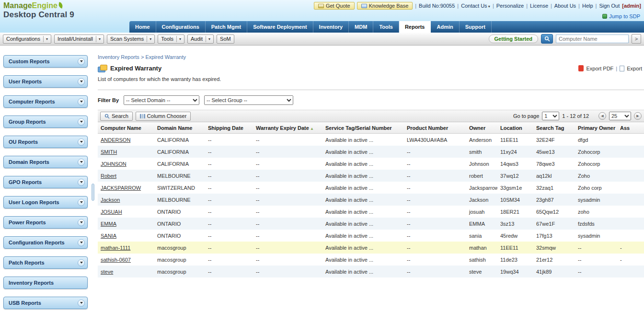  I want to click on get-quote-button: Get Quote, so click(334, 6).